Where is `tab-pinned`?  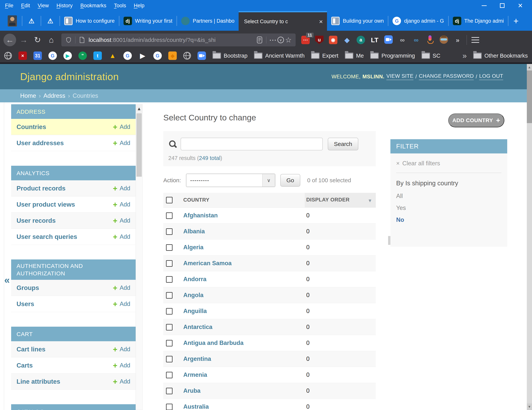
tab-pinned is located at coordinates (12, 21).